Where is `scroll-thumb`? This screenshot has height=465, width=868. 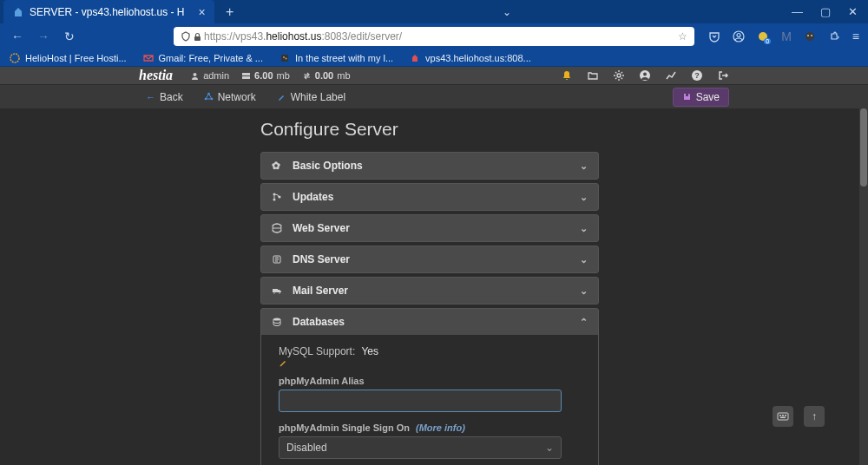 scroll-thumb is located at coordinates (864, 147).